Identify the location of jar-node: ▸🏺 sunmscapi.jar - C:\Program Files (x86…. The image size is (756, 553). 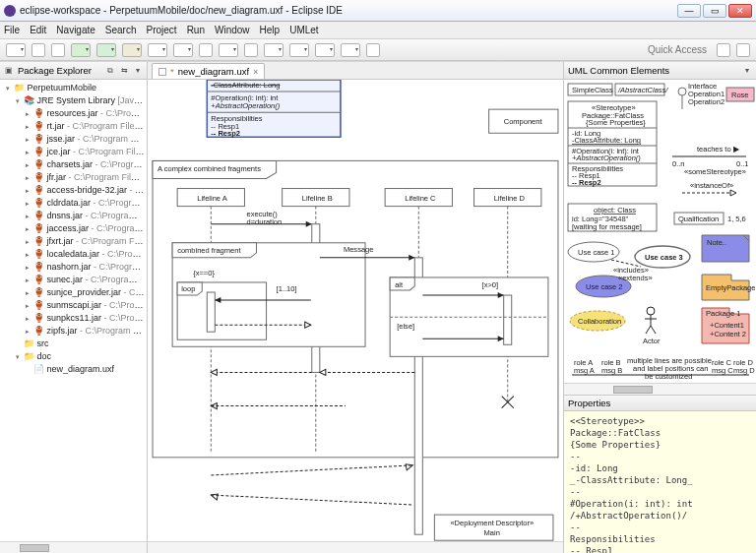
(73, 305).